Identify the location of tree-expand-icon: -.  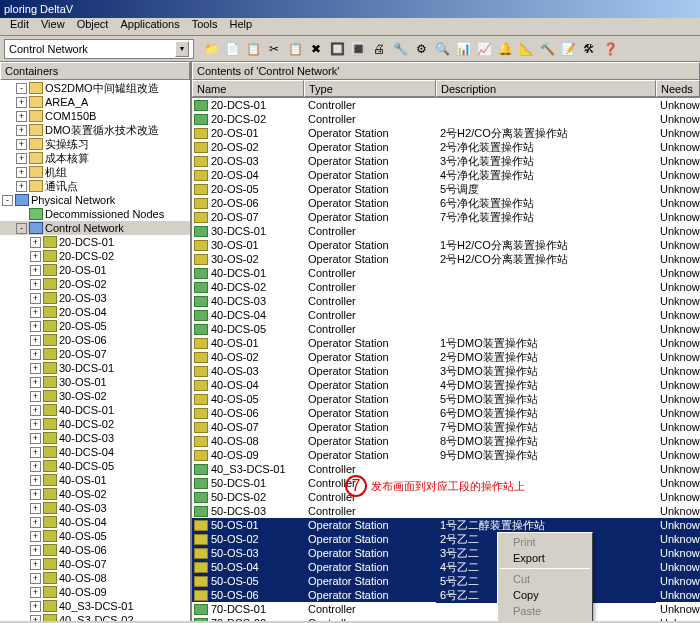
(22, 88).